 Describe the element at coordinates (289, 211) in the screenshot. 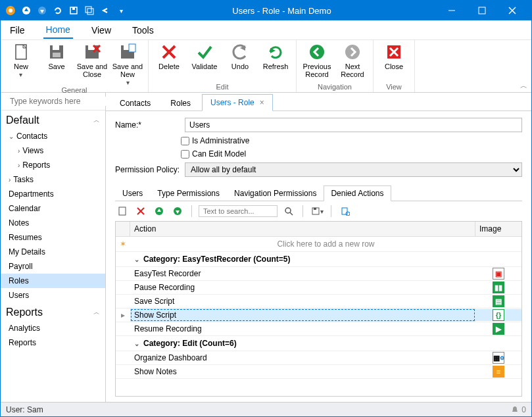

I see `grid-search-go` at that location.